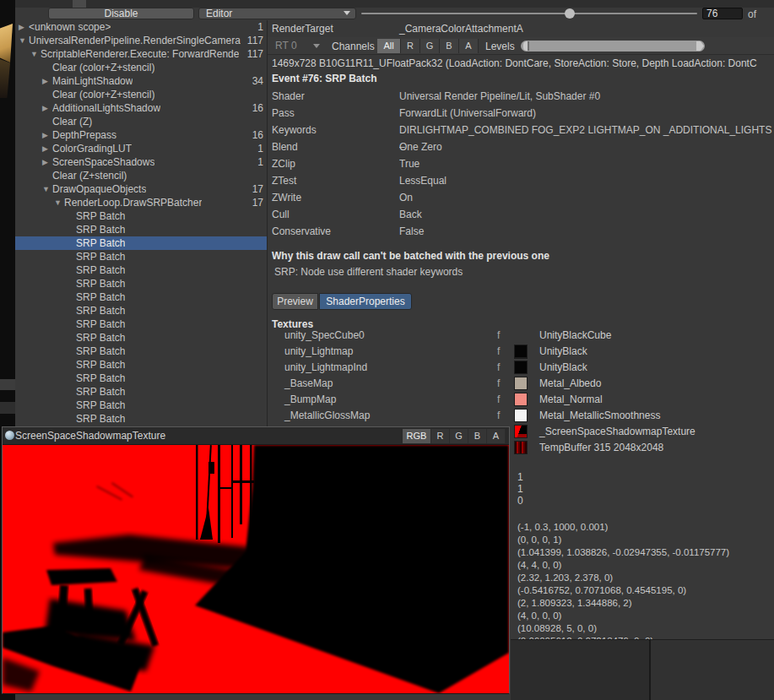  Describe the element at coordinates (395, 3) in the screenshot. I see `window-top-strip` at that location.